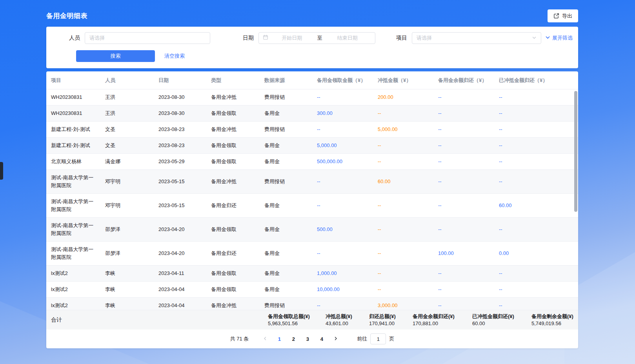 The height and width of the screenshot is (364, 635). Describe the element at coordinates (312, 114) in the screenshot. I see `table-row: WH20230831王洪2023-08-30备用金领取备用金300.00----…` at that location.